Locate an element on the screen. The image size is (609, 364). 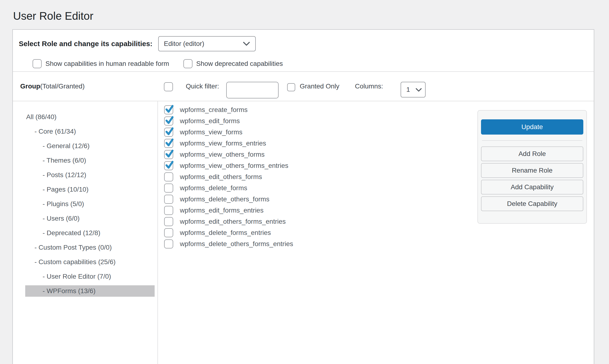
capability-row: wpforms_delete_forms_entries is located at coordinates (379, 233).